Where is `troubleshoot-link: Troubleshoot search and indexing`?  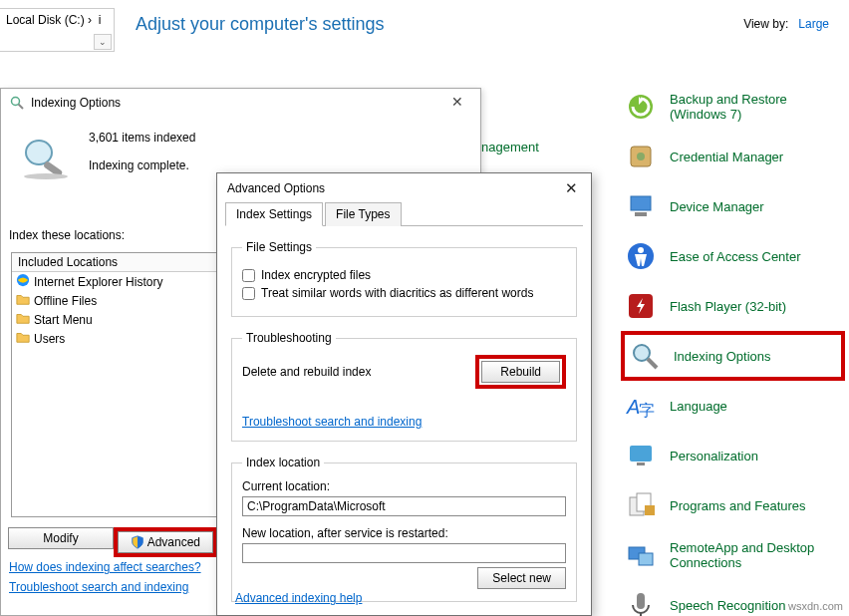
troubleshoot-link: Troubleshoot search and indexing is located at coordinates (99, 587).